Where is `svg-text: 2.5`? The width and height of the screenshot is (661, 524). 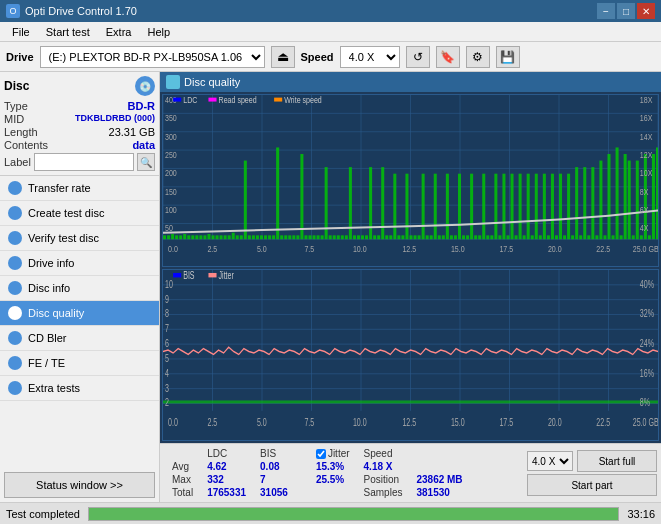
svg-text: 2.5 is located at coordinates (212, 422).